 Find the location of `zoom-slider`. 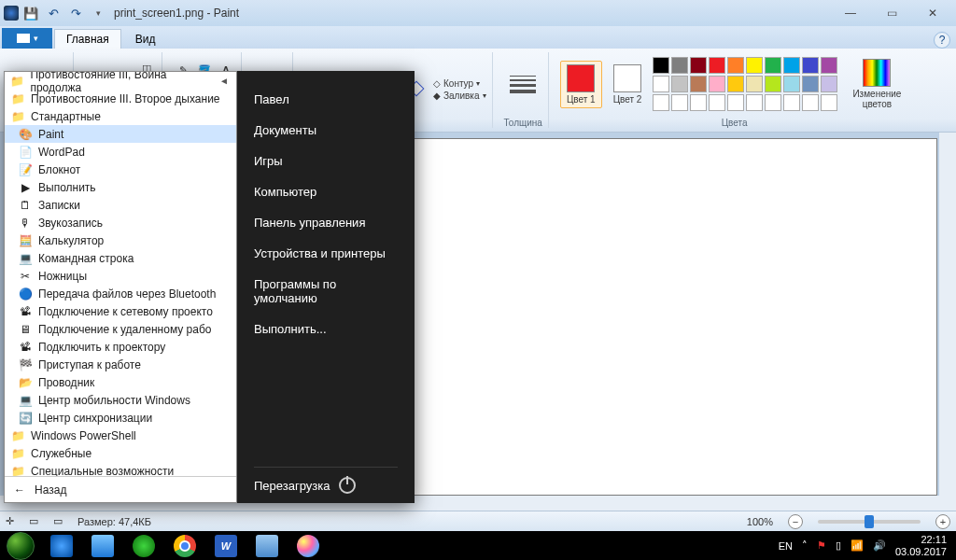

zoom-slider is located at coordinates (869, 522).